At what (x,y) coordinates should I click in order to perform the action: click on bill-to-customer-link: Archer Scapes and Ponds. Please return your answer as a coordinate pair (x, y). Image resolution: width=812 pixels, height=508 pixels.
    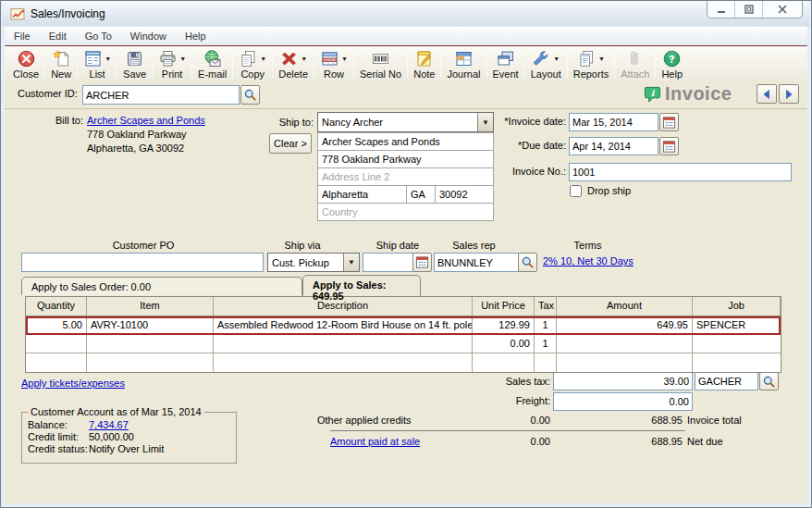
    Looking at the image, I should click on (146, 120).